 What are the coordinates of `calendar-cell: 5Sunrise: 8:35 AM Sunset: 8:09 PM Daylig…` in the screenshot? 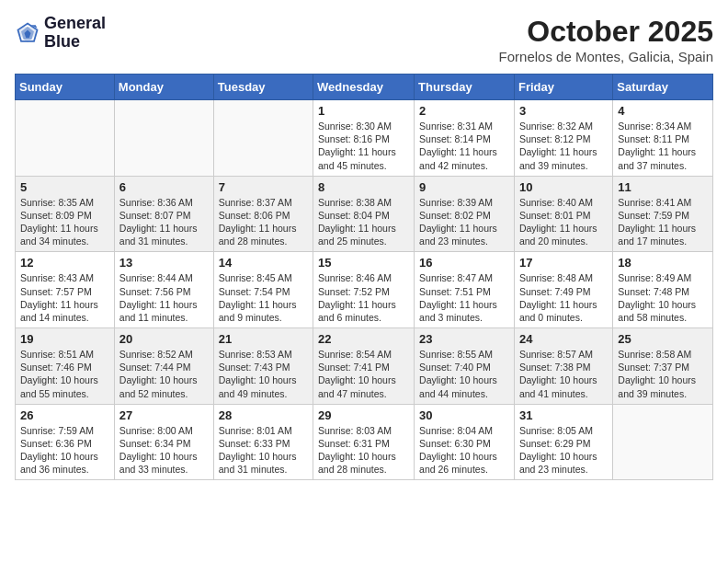 It's located at (65, 213).